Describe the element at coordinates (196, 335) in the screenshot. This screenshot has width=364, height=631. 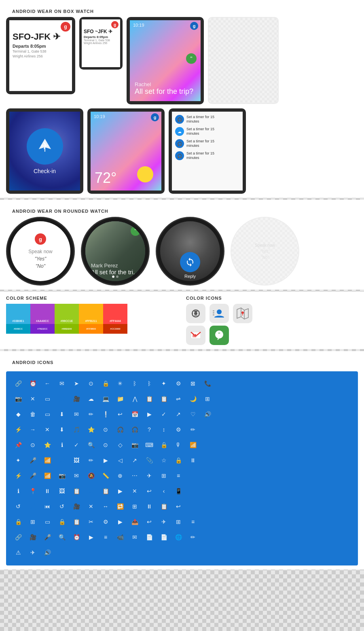
I see `gmail-icon-item: M` at that location.